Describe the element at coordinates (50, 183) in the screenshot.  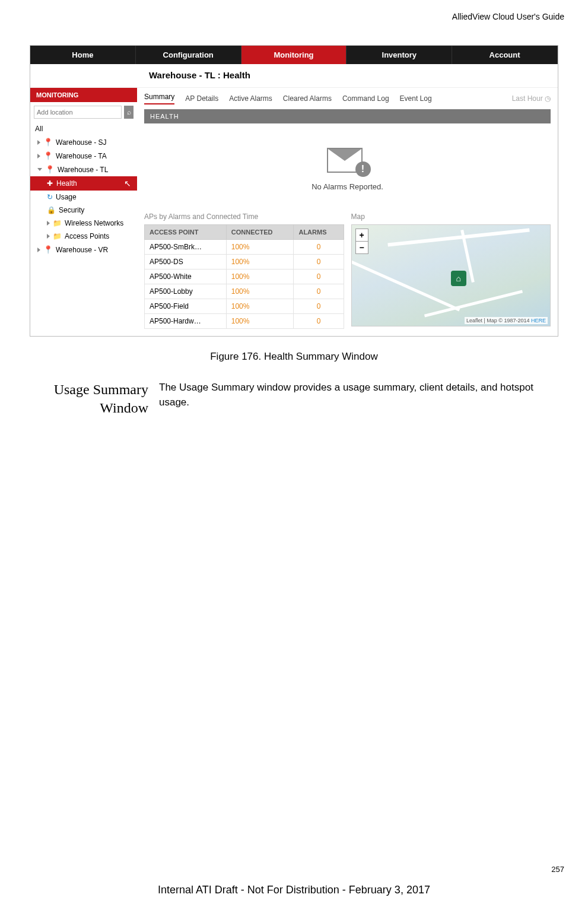
I see `health-icon: ✚` at that location.